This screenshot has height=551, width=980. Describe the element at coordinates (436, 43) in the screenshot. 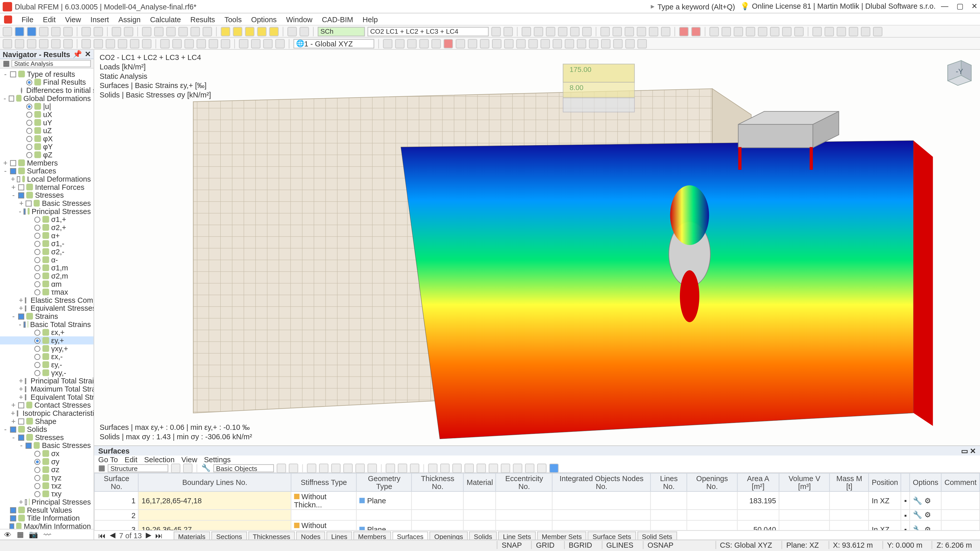

I see `sup5-icon` at that location.